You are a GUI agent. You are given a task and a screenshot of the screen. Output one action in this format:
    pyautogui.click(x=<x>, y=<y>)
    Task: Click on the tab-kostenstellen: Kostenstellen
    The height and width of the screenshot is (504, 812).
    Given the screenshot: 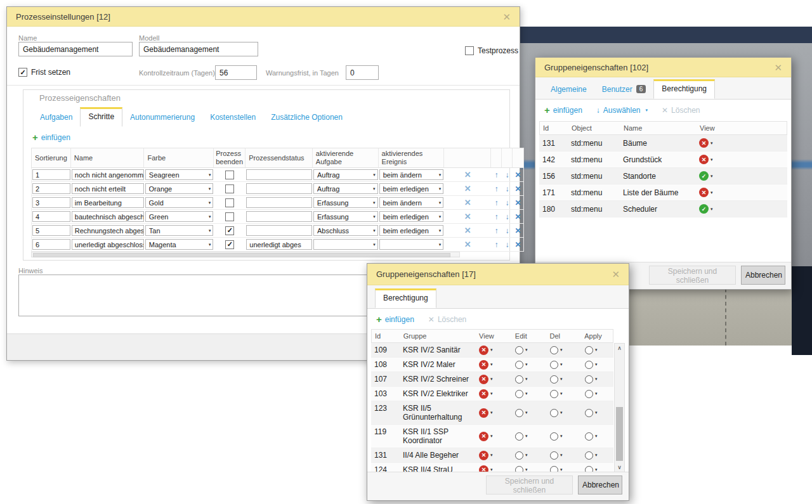 What is the action you would take?
    pyautogui.click(x=233, y=118)
    